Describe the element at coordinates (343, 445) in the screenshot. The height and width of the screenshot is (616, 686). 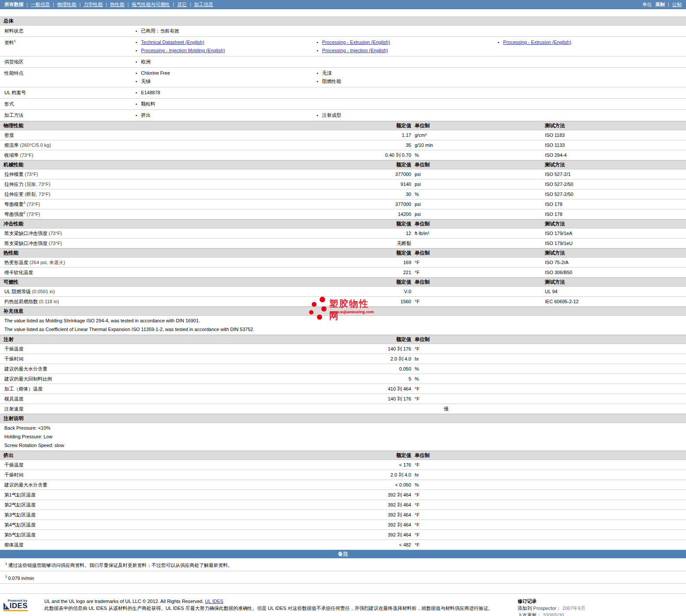
I see `text-line: Screw Rotation Speed: slow` at that location.